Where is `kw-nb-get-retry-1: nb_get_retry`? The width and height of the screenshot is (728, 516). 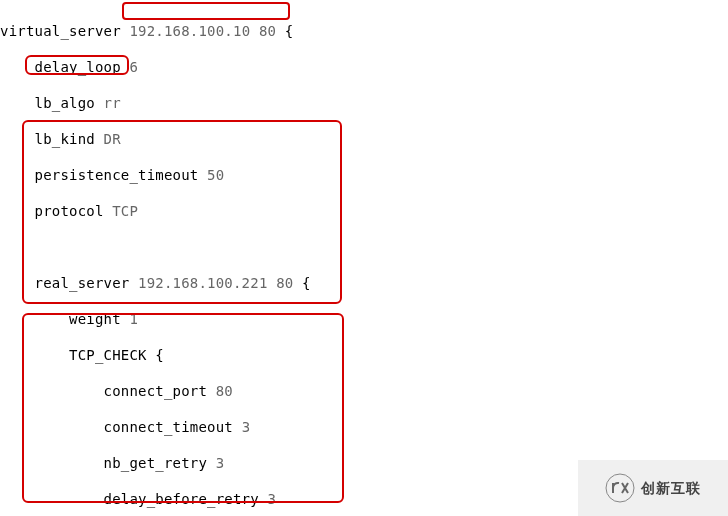 kw-nb-get-retry-1: nb_get_retry is located at coordinates (156, 463).